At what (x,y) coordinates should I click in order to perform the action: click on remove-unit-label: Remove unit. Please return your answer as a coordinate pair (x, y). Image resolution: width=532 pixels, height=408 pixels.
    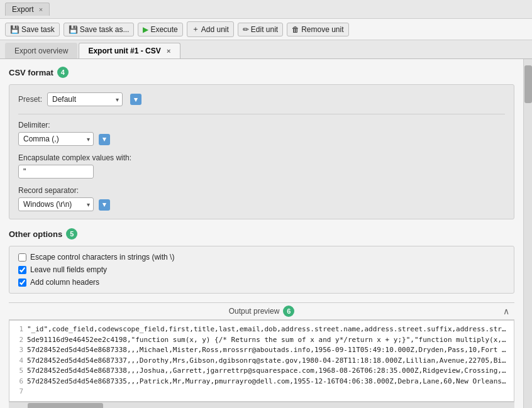
    Looking at the image, I should click on (322, 30).